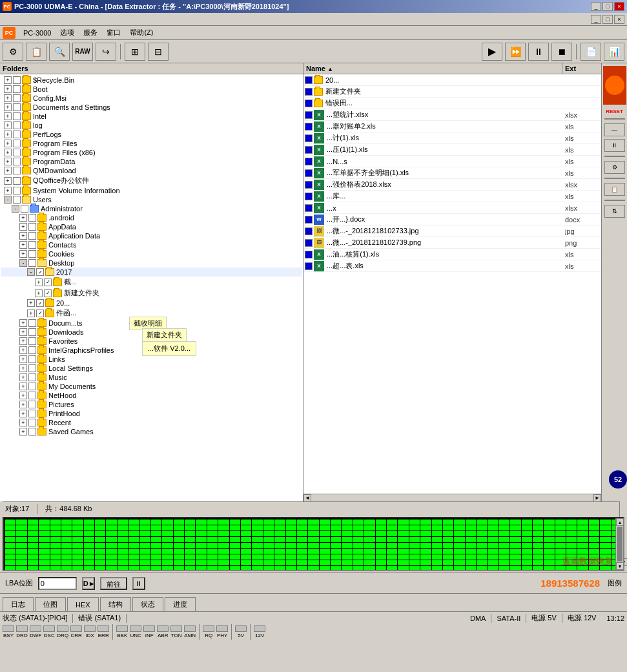 This screenshot has height=672, width=627. I want to click on expand-nethood: +, so click(23, 395).